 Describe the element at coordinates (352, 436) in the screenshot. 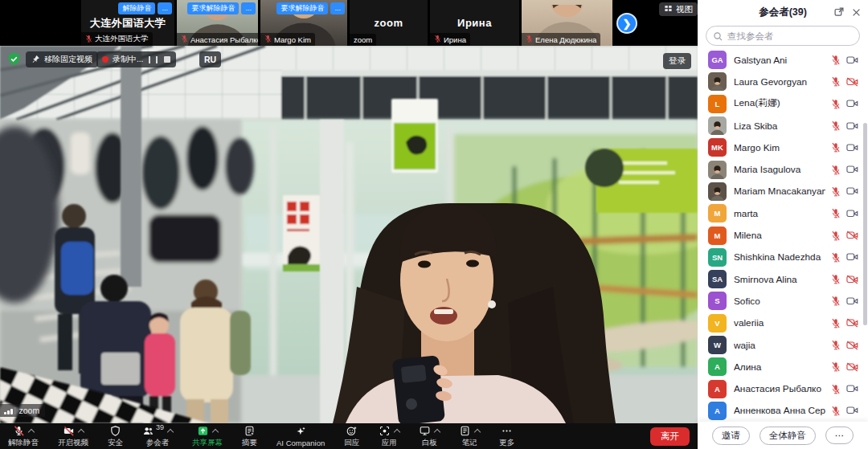

I see `toolbar-item-reactions: 回应` at that location.